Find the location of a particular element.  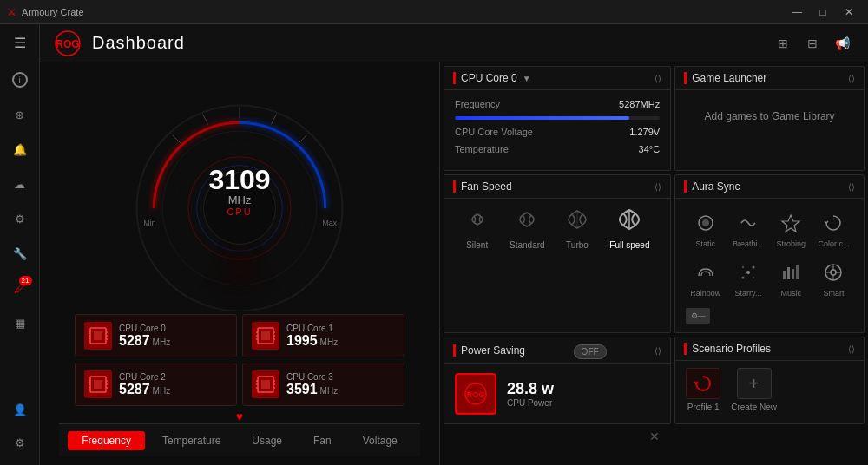

sidebar-item-settings: ⚙ is located at coordinates (20, 219).